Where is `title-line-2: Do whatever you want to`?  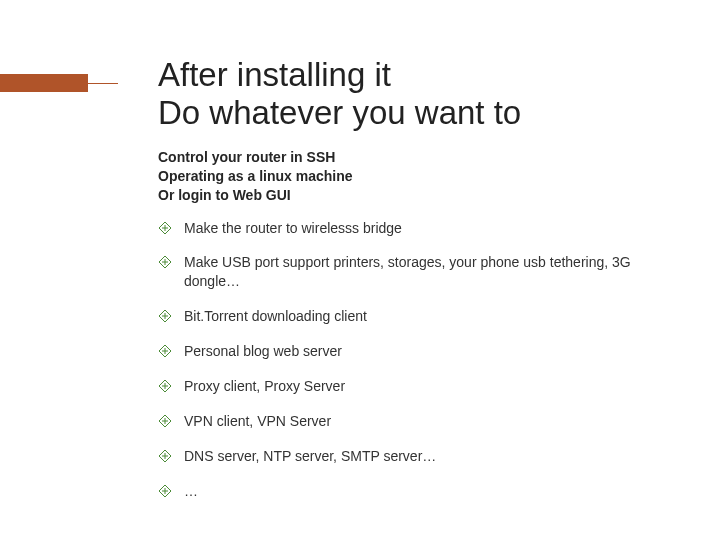
title-line-2: Do whatever you want to is located at coordinates (340, 112).